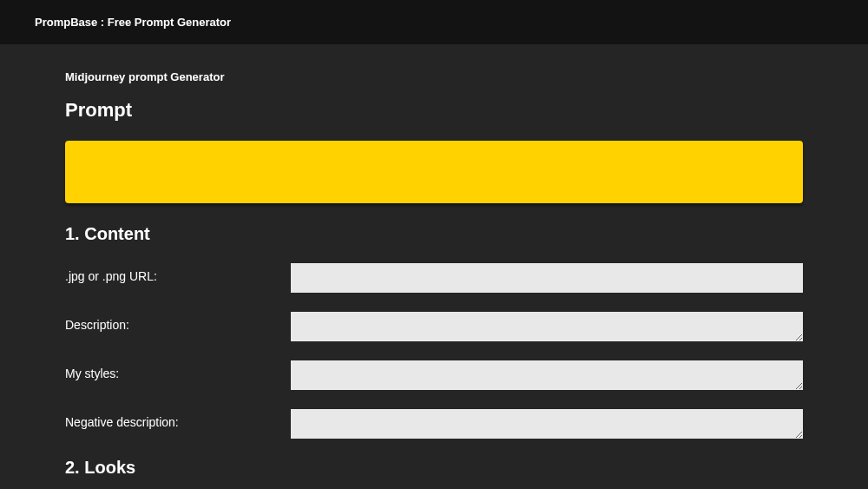 Image resolution: width=868 pixels, height=489 pixels. I want to click on description-label: Description:, so click(178, 321).